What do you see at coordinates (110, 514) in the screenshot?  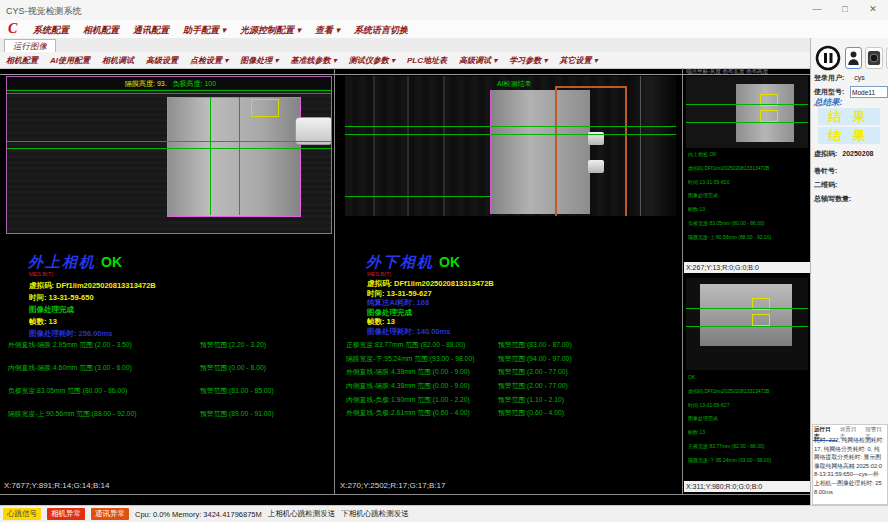 I see `comm-status-badge: 通讯异常` at bounding box center [110, 514].